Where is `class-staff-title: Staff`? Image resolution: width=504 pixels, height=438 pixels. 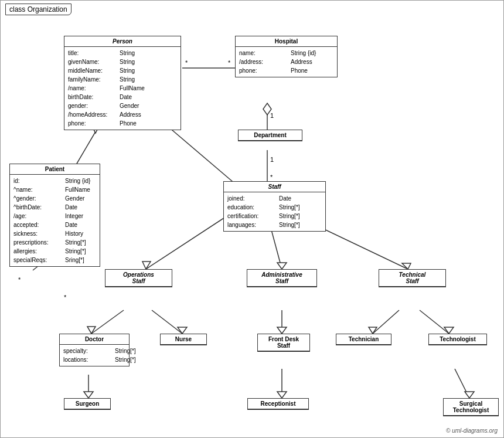 class-staff-title: Staff is located at coordinates (274, 187).